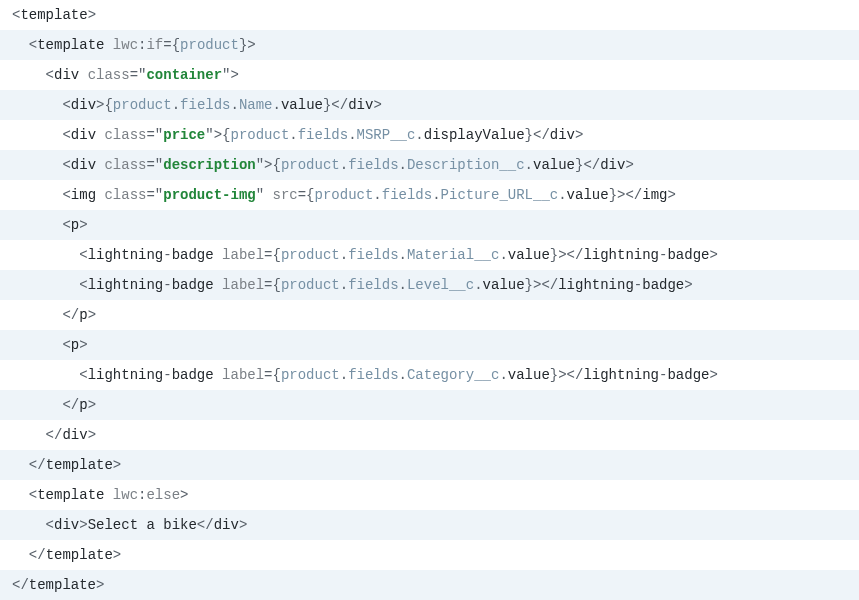 This screenshot has height=600, width=859. What do you see at coordinates (264, 195) in the screenshot?
I see `token-punct: "` at bounding box center [264, 195].